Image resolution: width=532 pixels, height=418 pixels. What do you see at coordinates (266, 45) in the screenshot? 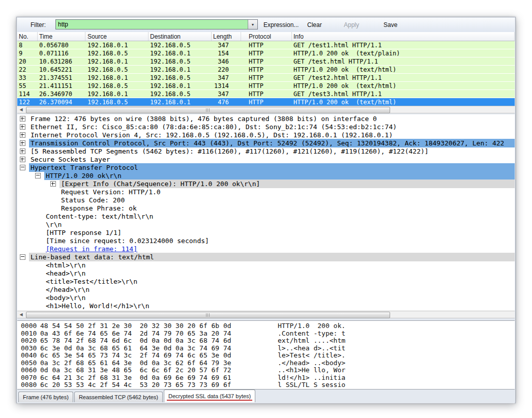
I see `packet-row-8: 80.056780192.168.0.1192.168.0.5347HTTPGE…` at bounding box center [266, 45].